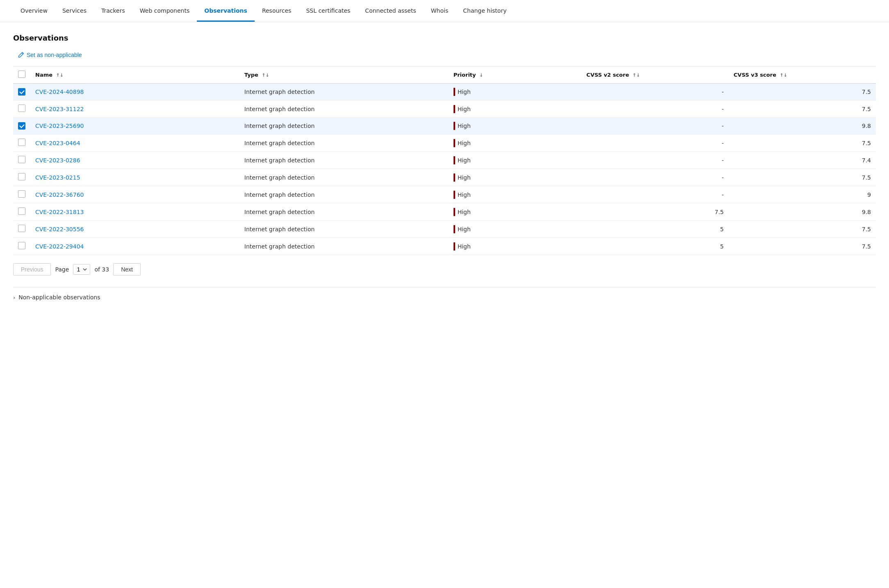  What do you see at coordinates (444, 11) in the screenshot?
I see `nav-bar: OverviewServicesTrackersWeb componentsOb…` at bounding box center [444, 11].